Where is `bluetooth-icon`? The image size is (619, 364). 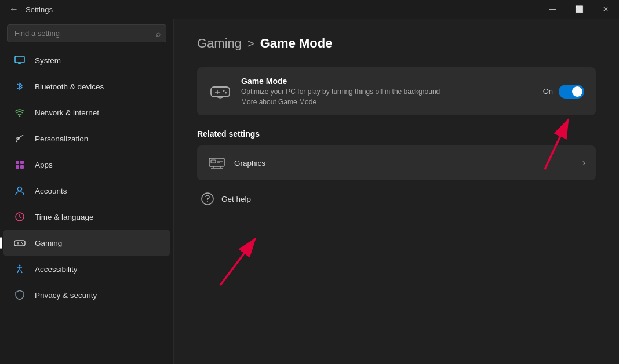 bluetooth-icon is located at coordinates (20, 86).